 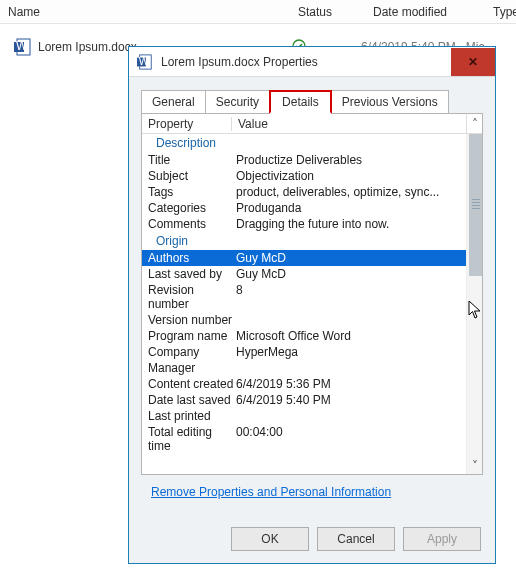 I want to click on remove-properties-link-row: Remove Properties and Personal Informati…, so click(x=323, y=492).